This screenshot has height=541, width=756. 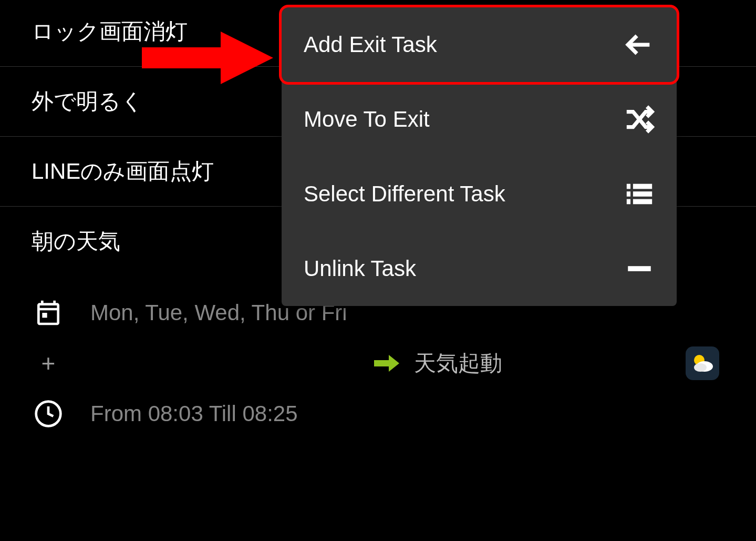 What do you see at coordinates (639, 119) in the screenshot?
I see `shuffle-icon` at bounding box center [639, 119].